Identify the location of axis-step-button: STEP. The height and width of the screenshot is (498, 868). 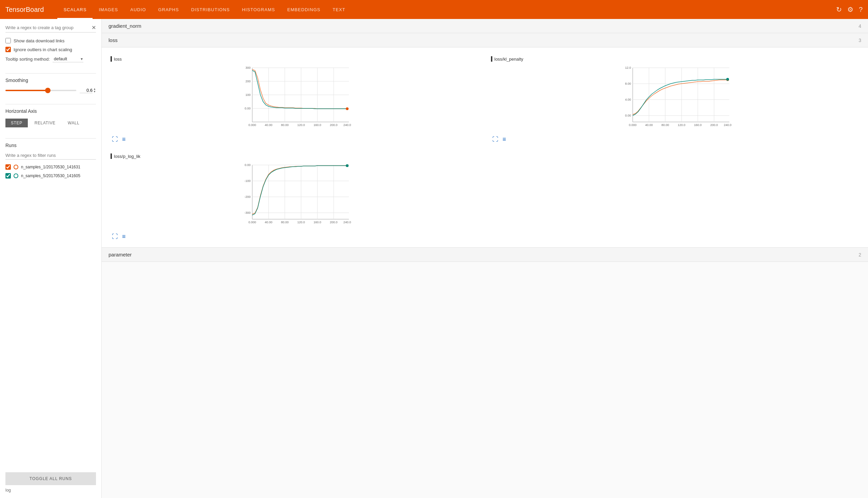
(16, 123).